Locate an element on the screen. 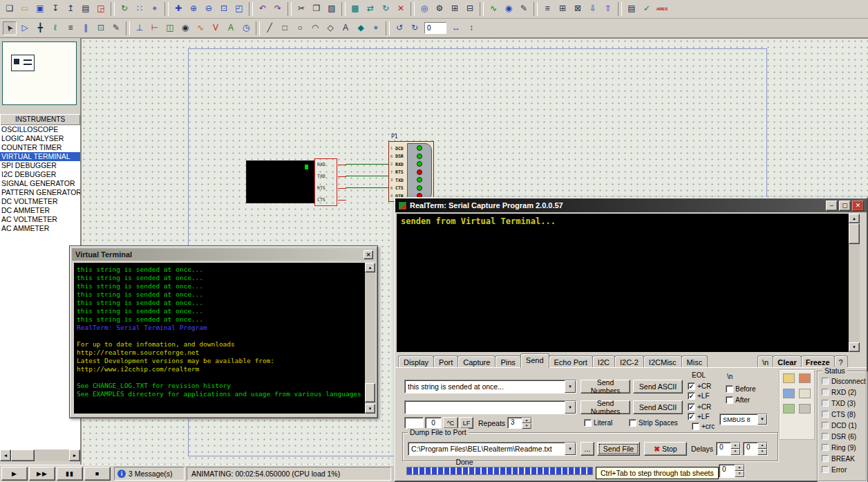  message-panel: 3 Message(s) is located at coordinates (149, 474).